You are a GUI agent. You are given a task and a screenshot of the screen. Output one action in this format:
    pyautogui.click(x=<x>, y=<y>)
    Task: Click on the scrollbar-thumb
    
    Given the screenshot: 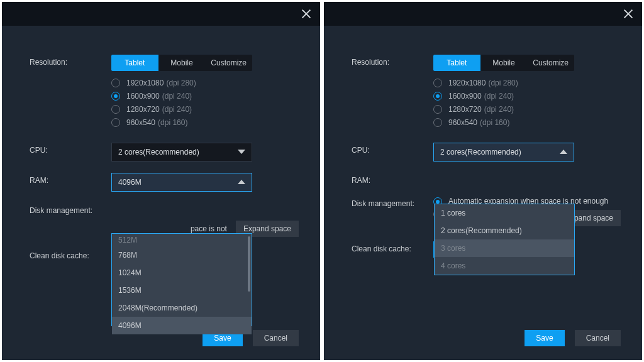 What is the action you would take?
    pyautogui.click(x=249, y=264)
    